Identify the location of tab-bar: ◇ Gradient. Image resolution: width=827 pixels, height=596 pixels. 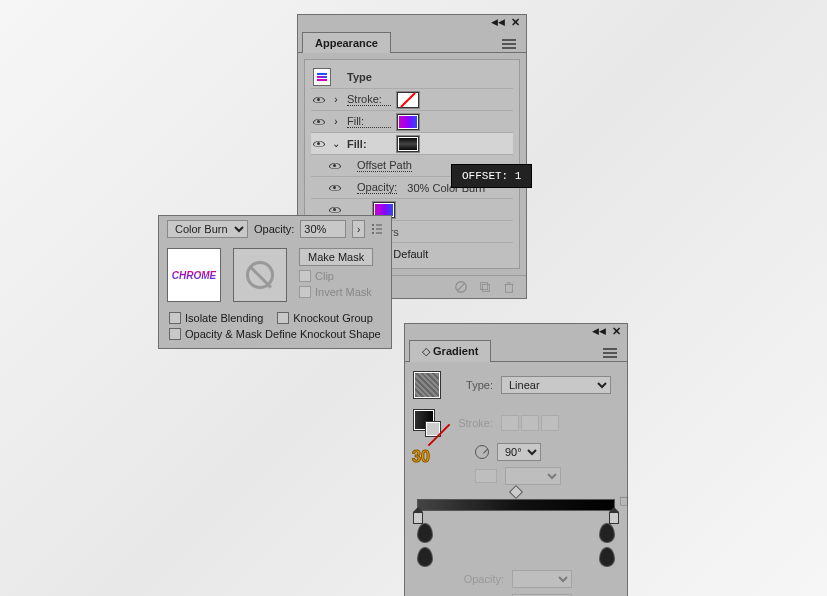
(516, 350).